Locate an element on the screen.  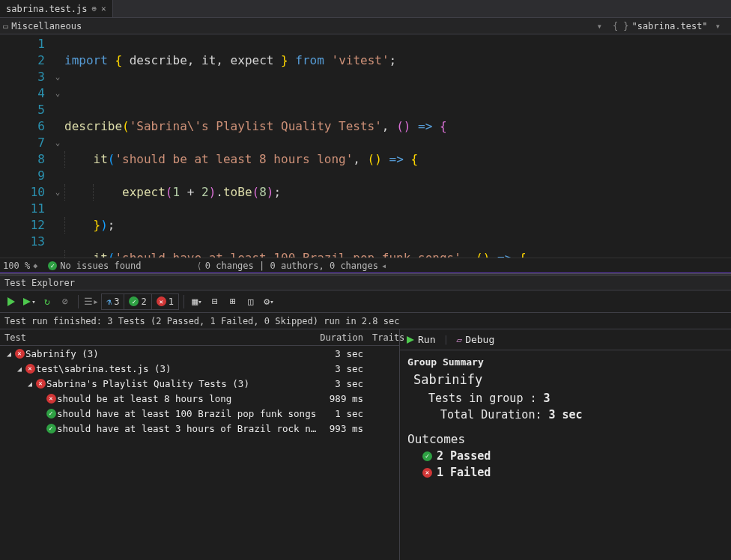
test-duration: 1 sec is located at coordinates (343, 413).